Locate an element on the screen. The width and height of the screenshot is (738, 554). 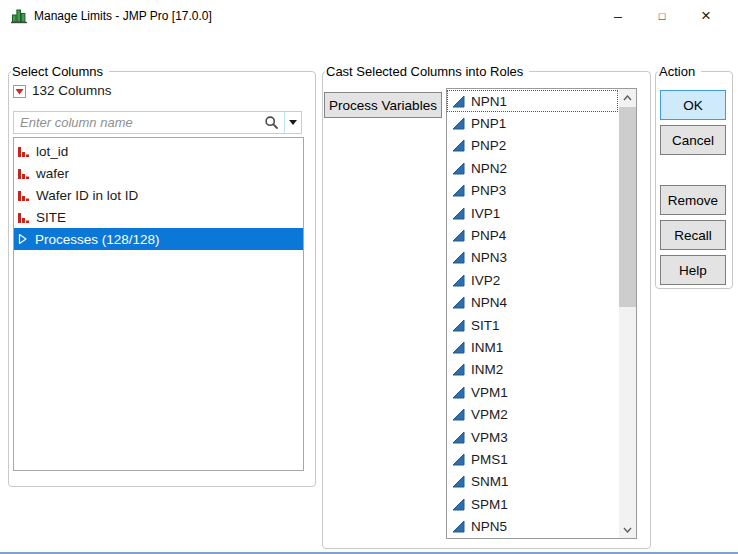
action-legend: Action is located at coordinates (680, 72).